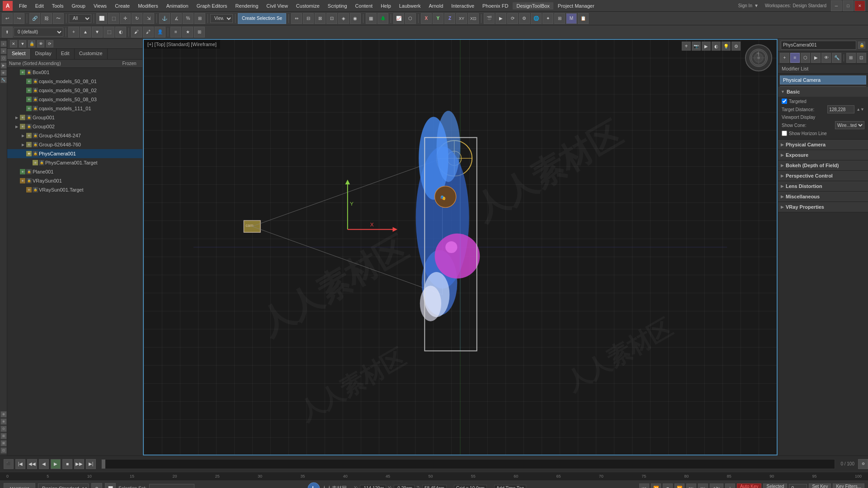 This screenshot has width=868, height=488. Describe the element at coordinates (862, 45) in the screenshot. I see `rp-lock-btn: 🔒` at that location.